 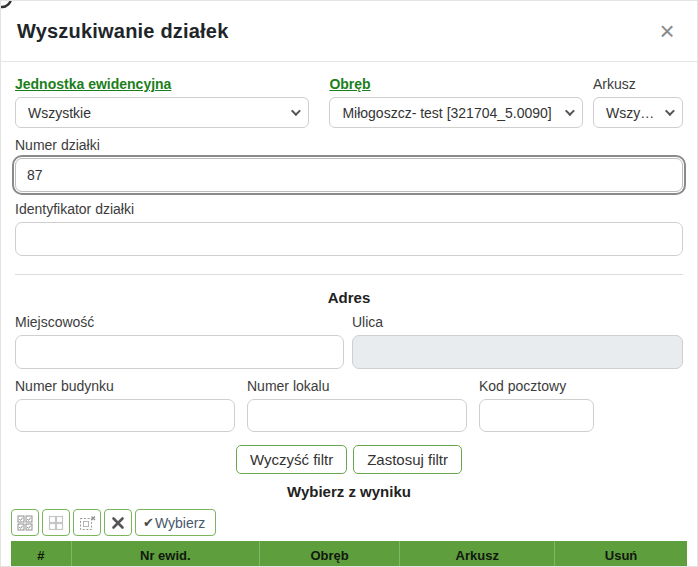 What do you see at coordinates (349, 460) in the screenshot?
I see `filter-actions: Wyczyść filtr Zastosuj filtr` at bounding box center [349, 460].